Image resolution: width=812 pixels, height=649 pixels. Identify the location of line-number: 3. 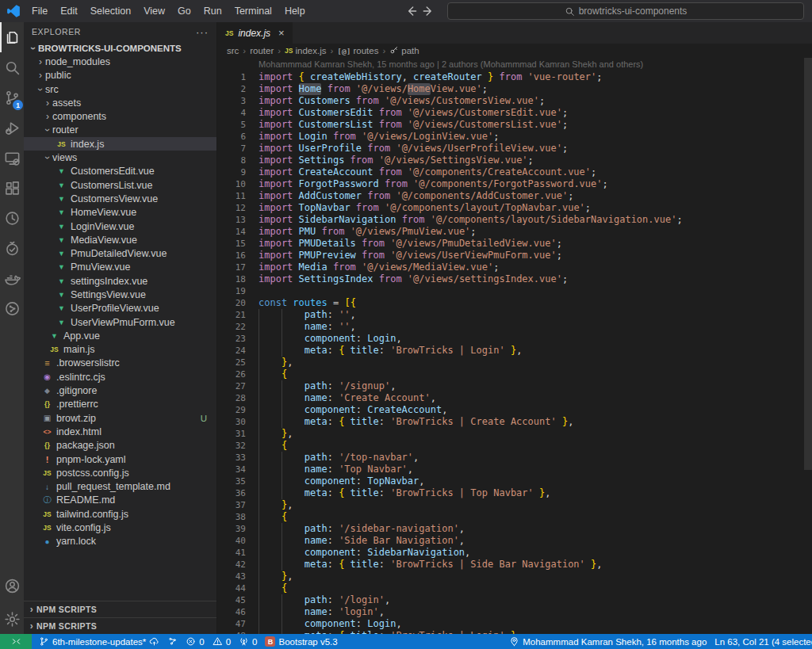
(232, 101).